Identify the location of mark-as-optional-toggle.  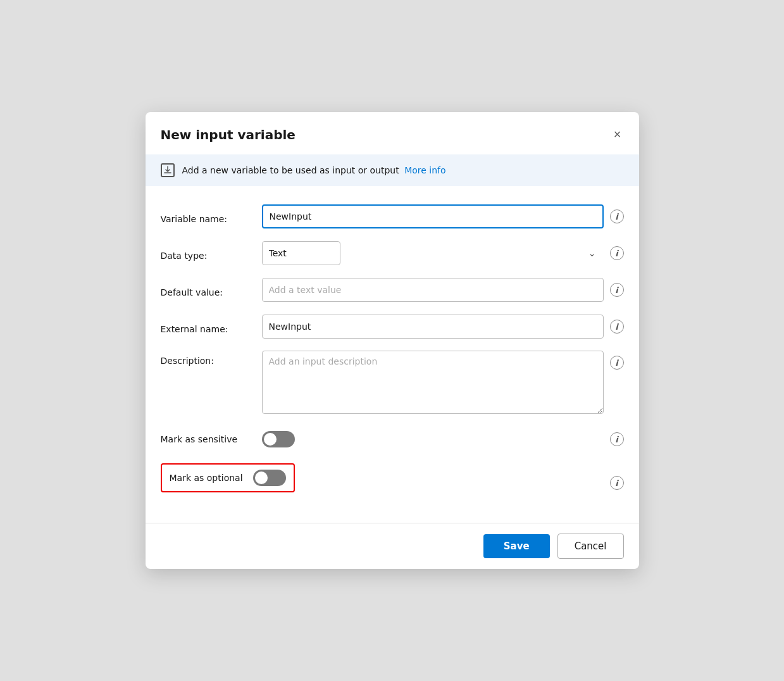
(270, 478).